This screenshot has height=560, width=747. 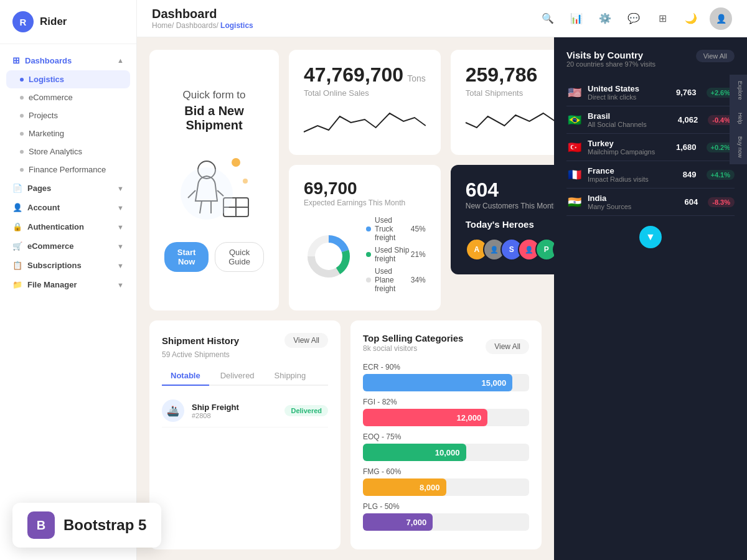 I want to click on chat-icon: 💬, so click(x=634, y=19).